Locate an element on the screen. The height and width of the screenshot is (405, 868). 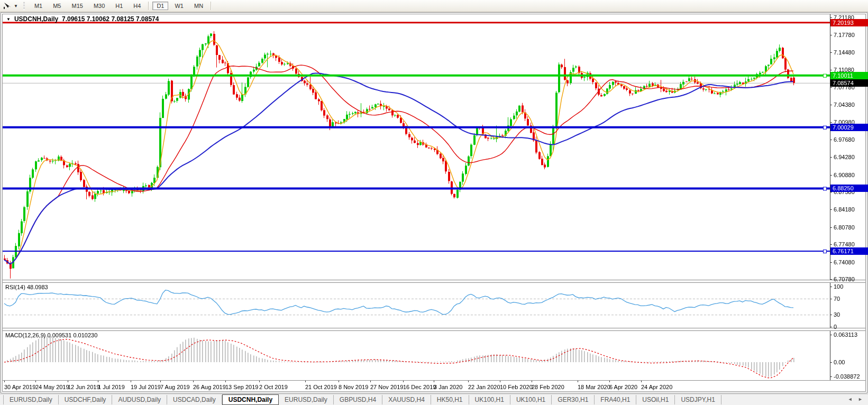
date-label: 24 May 2019 is located at coordinates (52, 387).